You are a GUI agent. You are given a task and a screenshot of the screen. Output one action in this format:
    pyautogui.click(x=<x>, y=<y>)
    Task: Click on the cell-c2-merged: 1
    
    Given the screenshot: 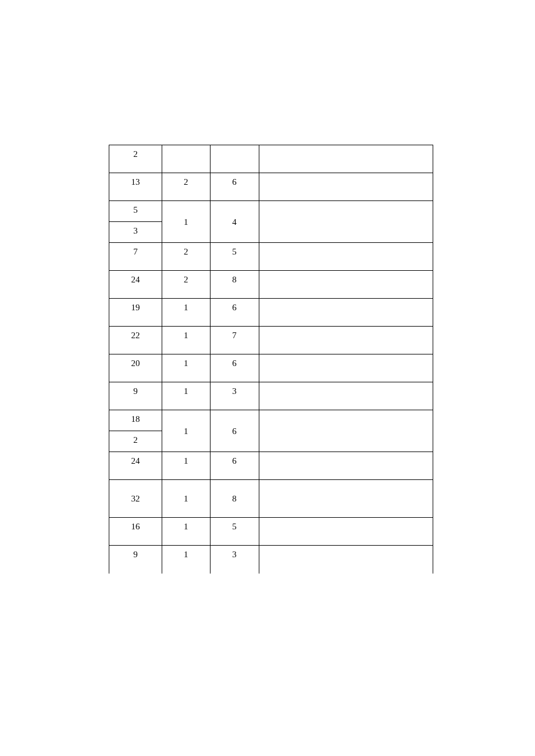 What is the action you would take?
    pyautogui.click(x=186, y=222)
    